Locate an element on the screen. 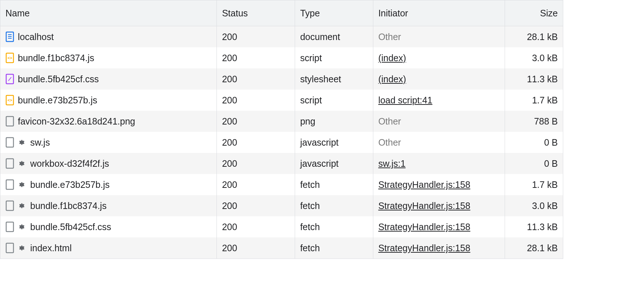 Image resolution: width=644 pixels, height=284 pixels. name-cell: bundle.e73b257b.js is located at coordinates (108, 185).